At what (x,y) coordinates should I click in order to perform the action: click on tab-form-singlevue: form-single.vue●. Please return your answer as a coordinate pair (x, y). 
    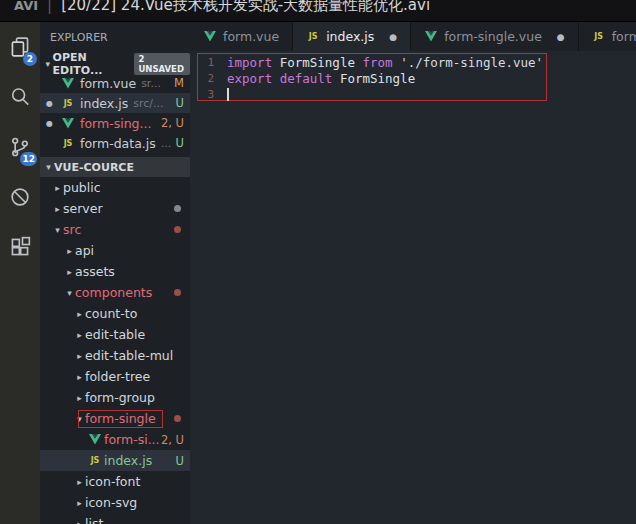
    Looking at the image, I should click on (495, 36).